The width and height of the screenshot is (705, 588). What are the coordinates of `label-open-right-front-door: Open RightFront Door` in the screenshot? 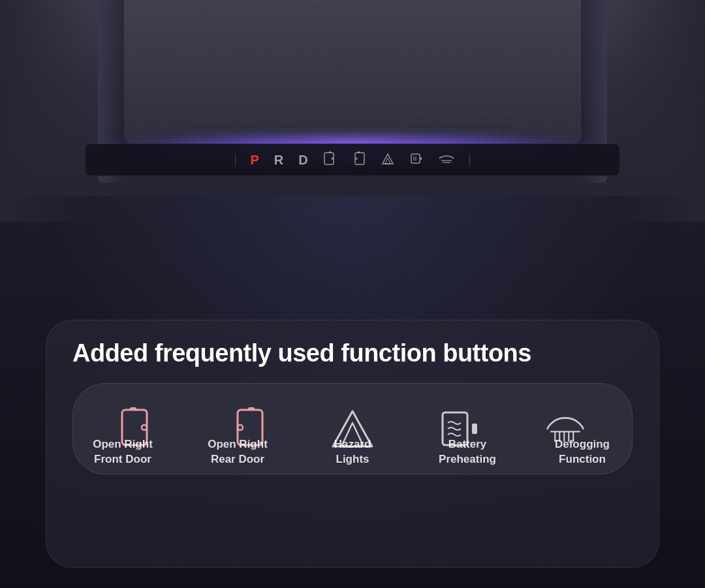 It's located at (123, 452).